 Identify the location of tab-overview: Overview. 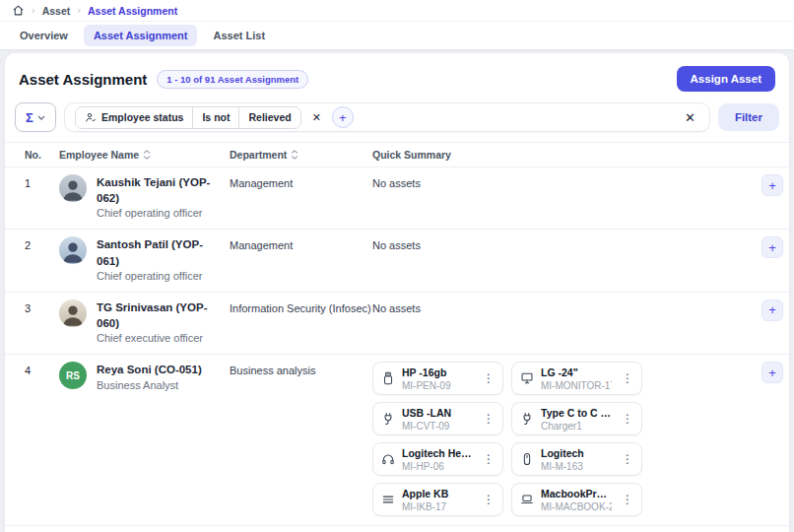
(43, 35).